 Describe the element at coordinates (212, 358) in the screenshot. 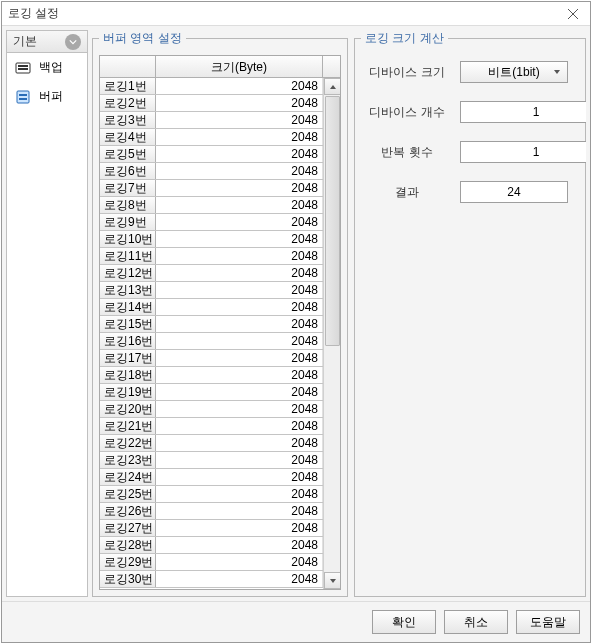

I see `table-row: 로깅17번2048` at that location.